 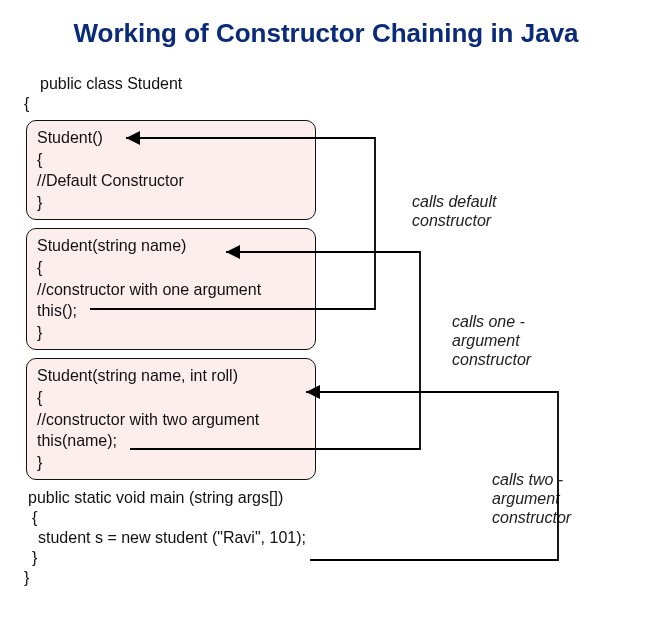 I want to click on constructor-box-two-arg: Student(string name, int roll) { //const…, so click(x=171, y=419).